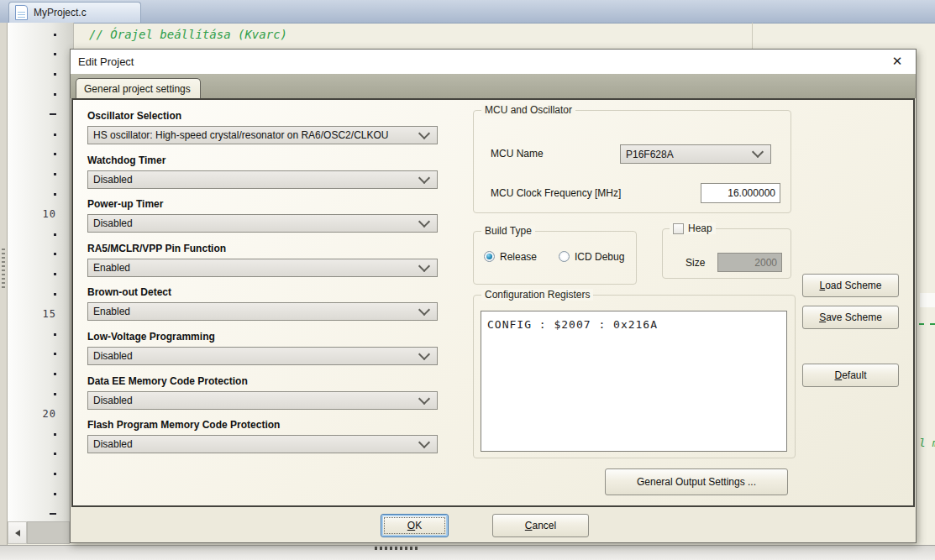 The width and height of the screenshot is (935, 560). Describe the element at coordinates (188, 34) in the screenshot. I see `editor-comment-line: // Órajel beállítása (Kvarc)` at that location.